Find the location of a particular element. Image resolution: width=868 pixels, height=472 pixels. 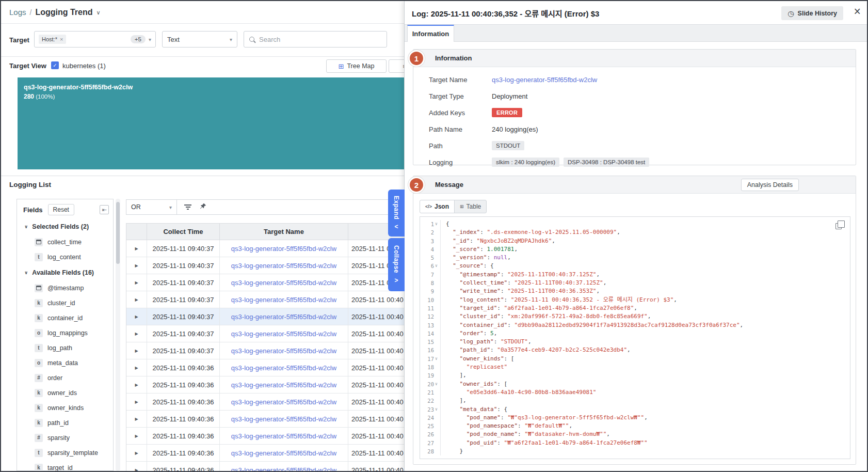

col-target-name: Target Name is located at coordinates (284, 232).